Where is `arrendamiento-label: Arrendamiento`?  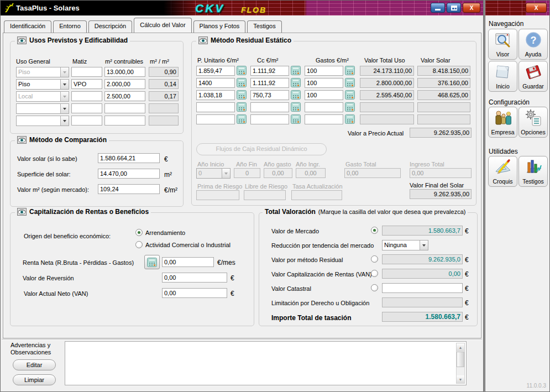 arrendamiento-label: Arrendamiento is located at coordinates (165, 233).